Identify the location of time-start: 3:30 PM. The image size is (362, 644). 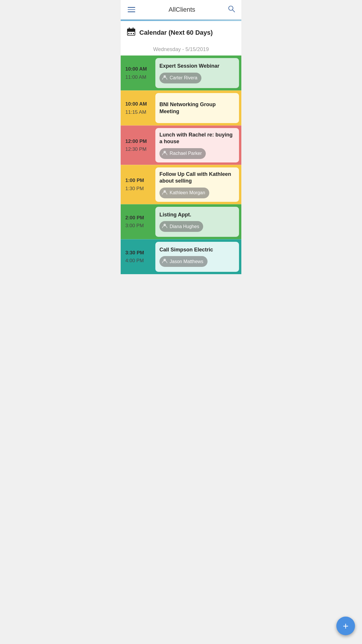
(138, 253).